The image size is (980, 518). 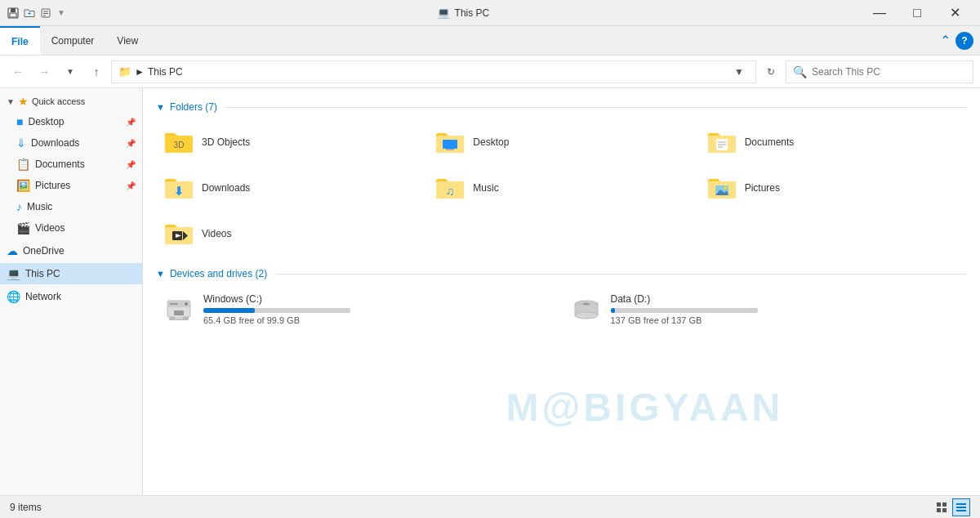 What do you see at coordinates (44, 72) in the screenshot?
I see `forward-button: →` at bounding box center [44, 72].